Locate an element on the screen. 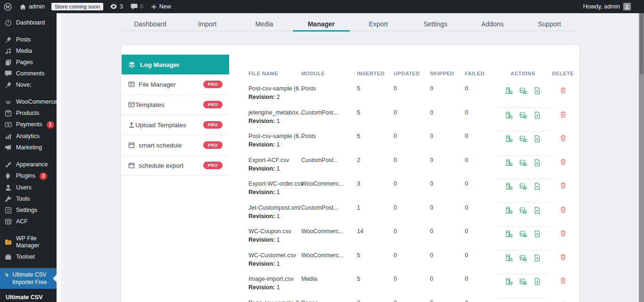 The height and width of the screenshot is (302, 644). sidebar-item-pages: Pages is located at coordinates (28, 62).